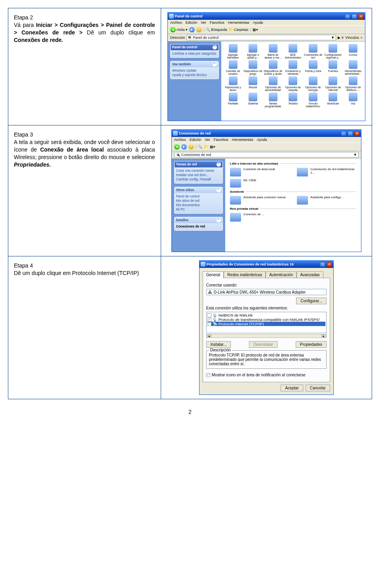 The width and height of the screenshot is (380, 588). I want to click on connection-item-wl150a: WL-150A, so click(260, 183).